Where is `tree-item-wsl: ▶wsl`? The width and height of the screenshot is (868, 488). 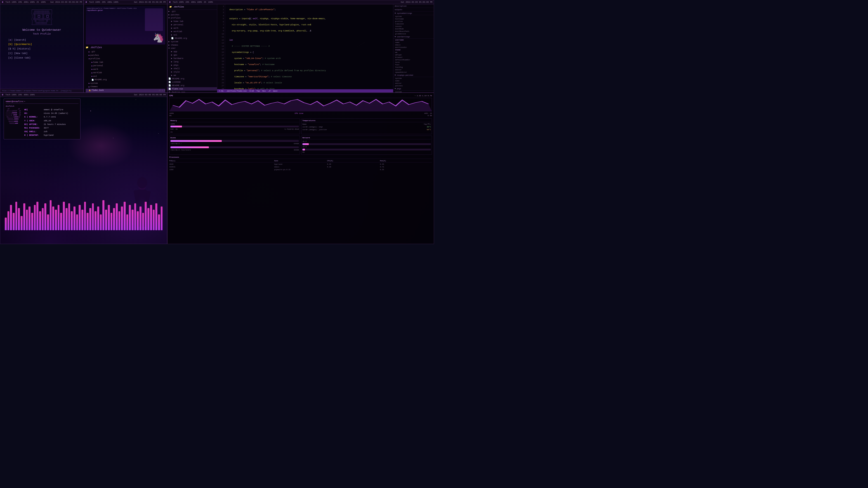
tree-item-wsl: ▶wsl is located at coordinates (125, 77).